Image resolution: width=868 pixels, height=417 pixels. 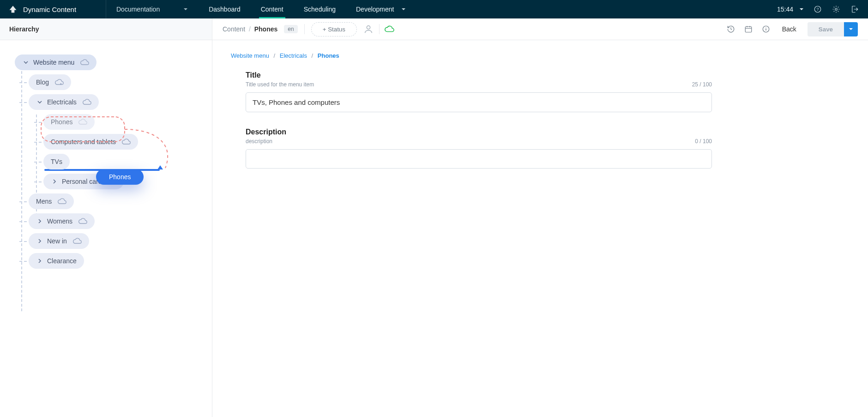 I want to click on field-count: 0 / 100, so click(x=704, y=141).